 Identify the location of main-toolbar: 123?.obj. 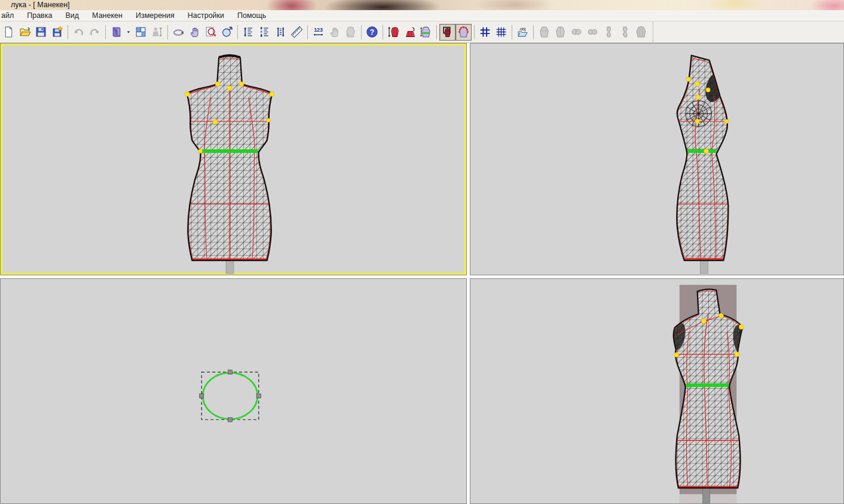
(422, 32).